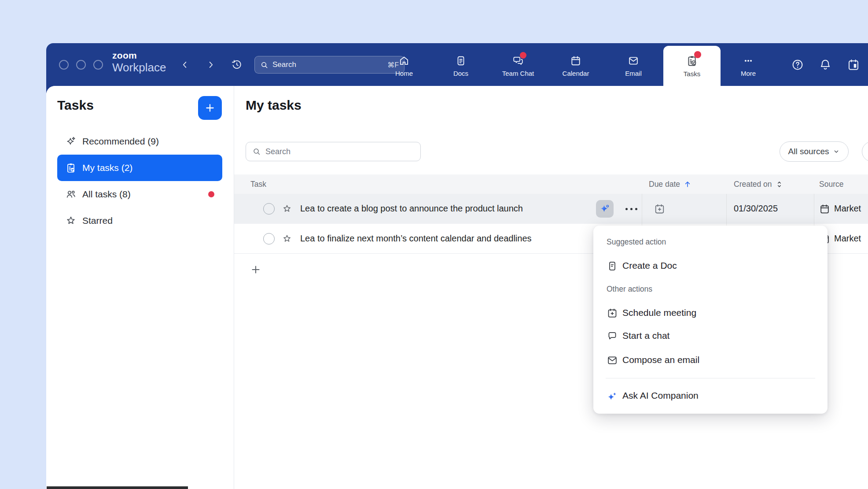 This screenshot has width=868, height=489. I want to click on team-chat-icon, so click(518, 61).